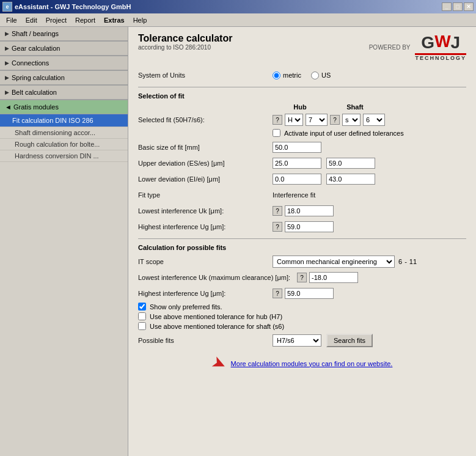  What do you see at coordinates (185, 39) in the screenshot?
I see `page-title: Tolerance calculator` at bounding box center [185, 39].